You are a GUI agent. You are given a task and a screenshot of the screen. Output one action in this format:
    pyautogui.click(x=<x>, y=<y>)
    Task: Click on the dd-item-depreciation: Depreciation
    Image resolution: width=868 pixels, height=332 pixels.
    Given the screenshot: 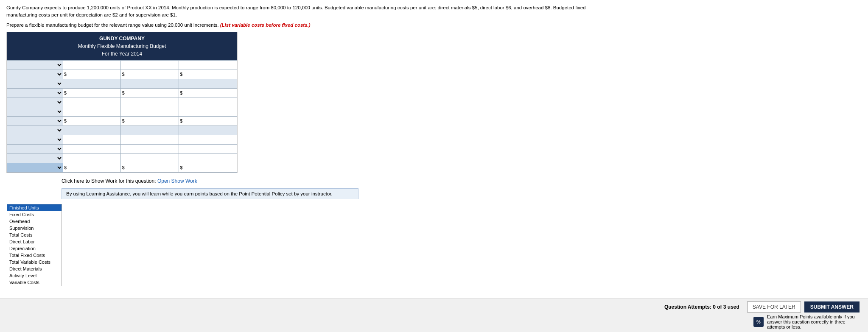 What is the action you would take?
    pyautogui.click(x=34, y=248)
    